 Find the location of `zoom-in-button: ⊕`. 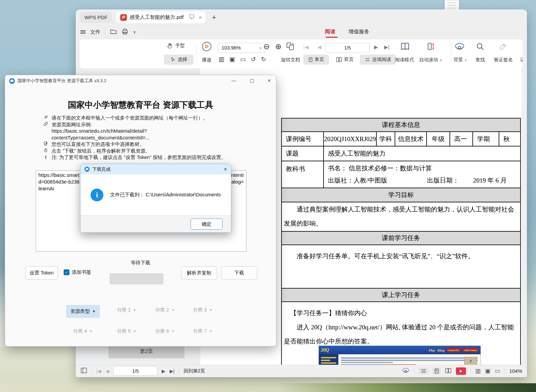

zoom-in-button: ⊕ is located at coordinates (278, 46).